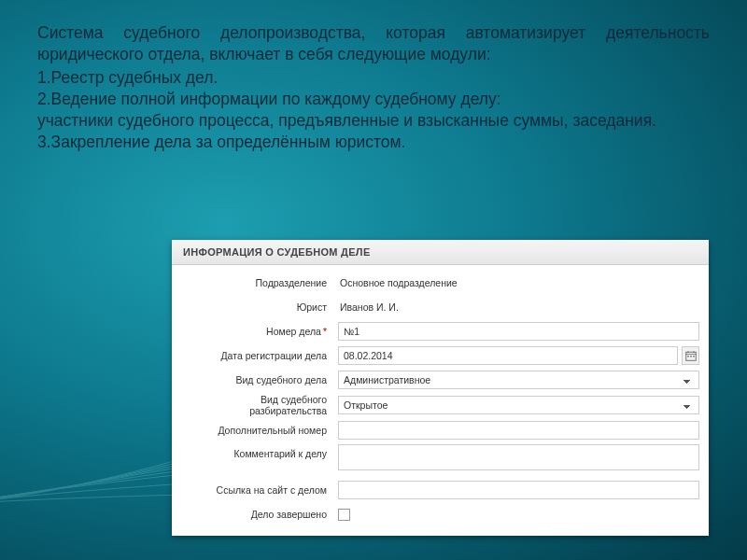  I want to click on value-division: Основное подразделение, so click(519, 283).